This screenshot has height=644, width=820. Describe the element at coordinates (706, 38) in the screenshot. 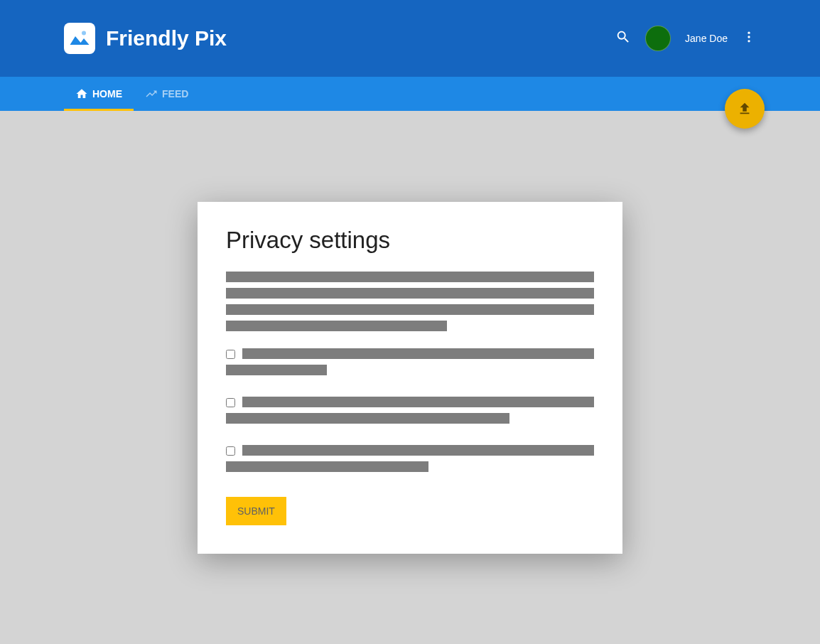

I see `username-label: Jane Doe` at that location.